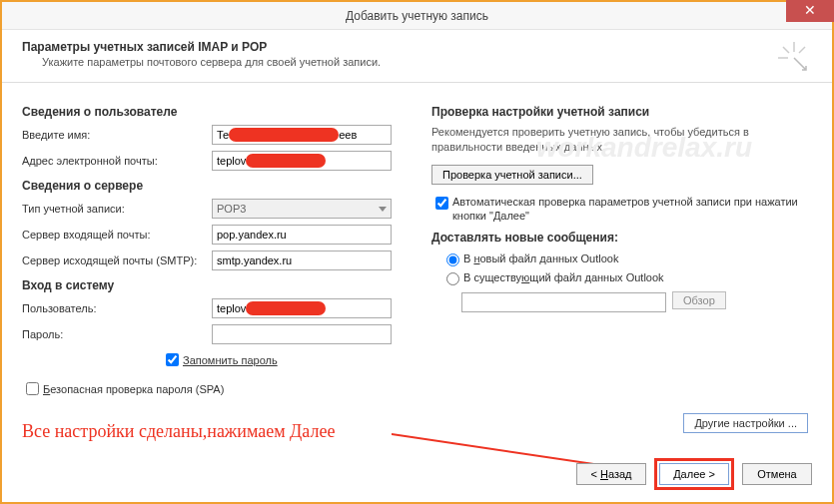 The width and height of the screenshot is (834, 504). What do you see at coordinates (232, 308) in the screenshot?
I see `username-value-prefix: teplov` at bounding box center [232, 308].